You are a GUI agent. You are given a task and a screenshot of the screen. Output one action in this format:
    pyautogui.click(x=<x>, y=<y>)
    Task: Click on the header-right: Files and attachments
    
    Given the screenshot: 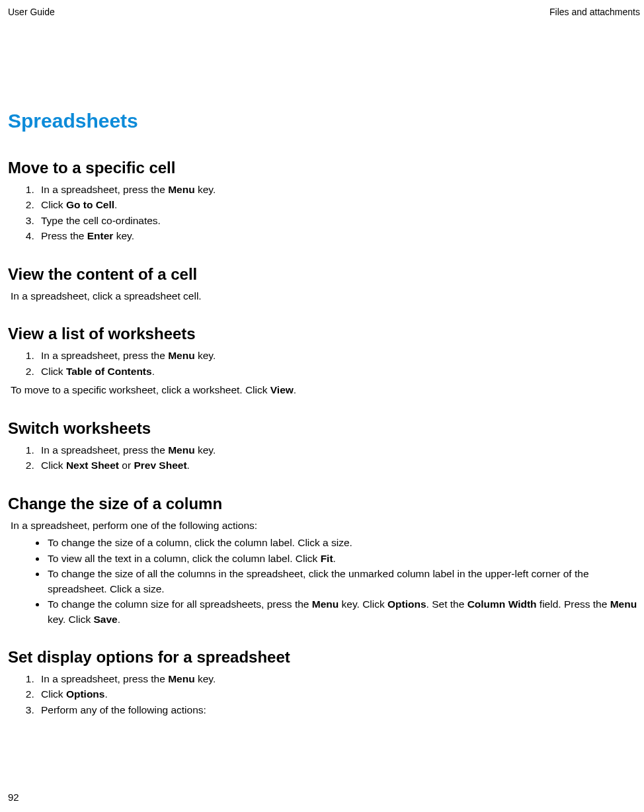 What is the action you would take?
    pyautogui.click(x=595, y=12)
    